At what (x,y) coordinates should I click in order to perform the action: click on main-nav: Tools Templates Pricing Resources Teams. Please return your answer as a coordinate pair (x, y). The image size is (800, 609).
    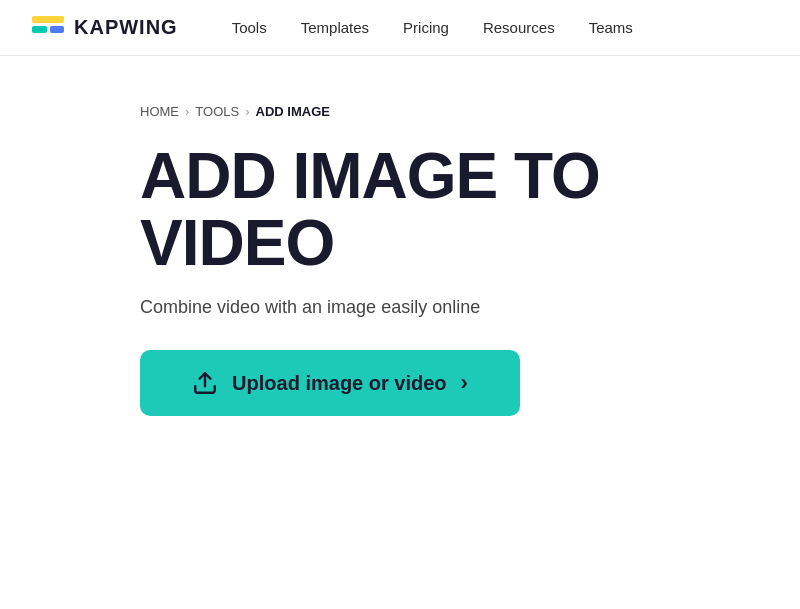
    Looking at the image, I should click on (432, 28).